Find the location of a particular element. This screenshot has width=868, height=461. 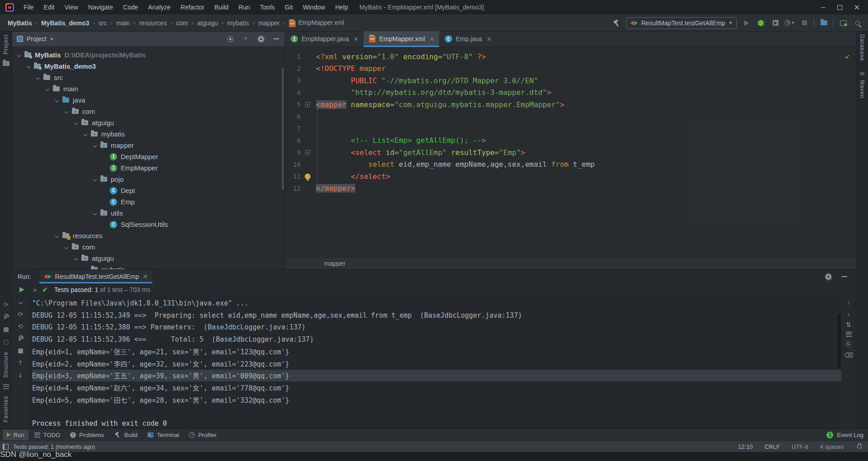

line-ending-indicator: CRLF is located at coordinates (772, 447).